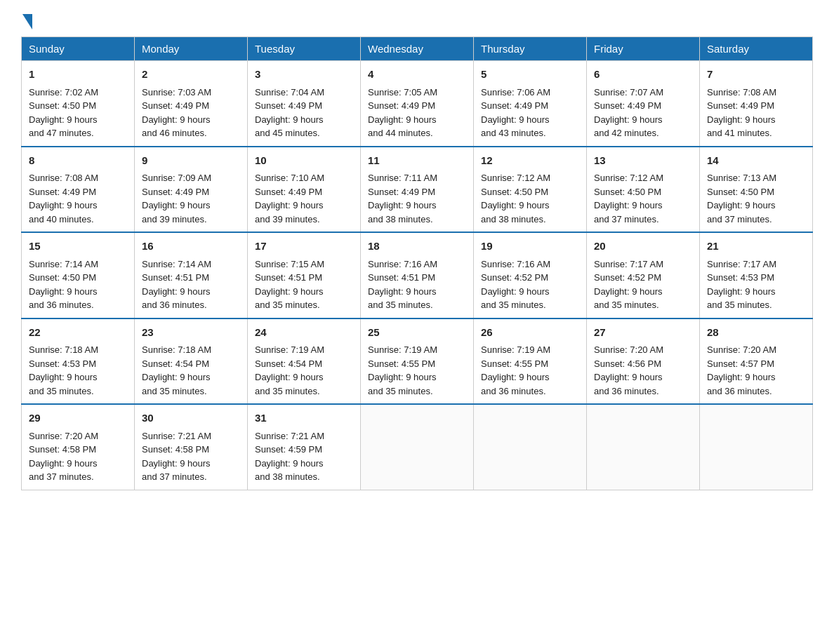  Describe the element at coordinates (191, 447) in the screenshot. I see `calendar-cell: 30Sunrise: 7:21 AMSunset: 4:58 PMDayligh…` at that location.